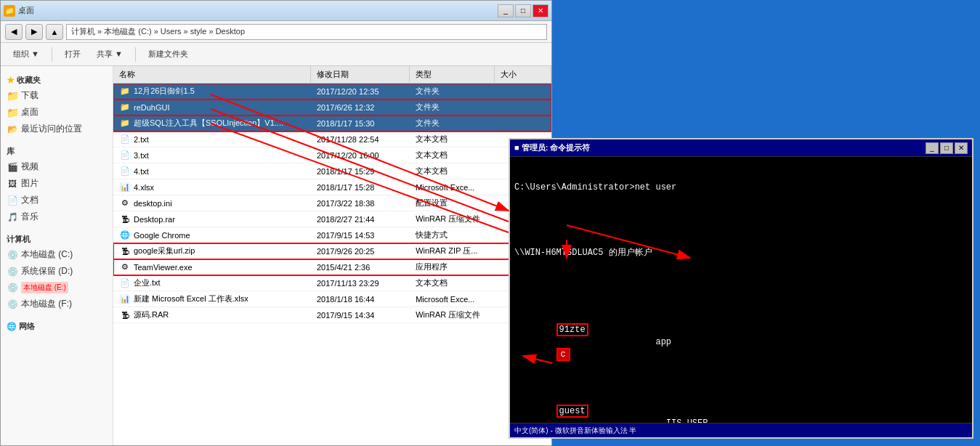 Image resolution: width=980 pixels, height=446 pixels. What do you see at coordinates (212, 155) in the screenshot?
I see `file-name-cell: 📄 3.txt` at bounding box center [212, 155].